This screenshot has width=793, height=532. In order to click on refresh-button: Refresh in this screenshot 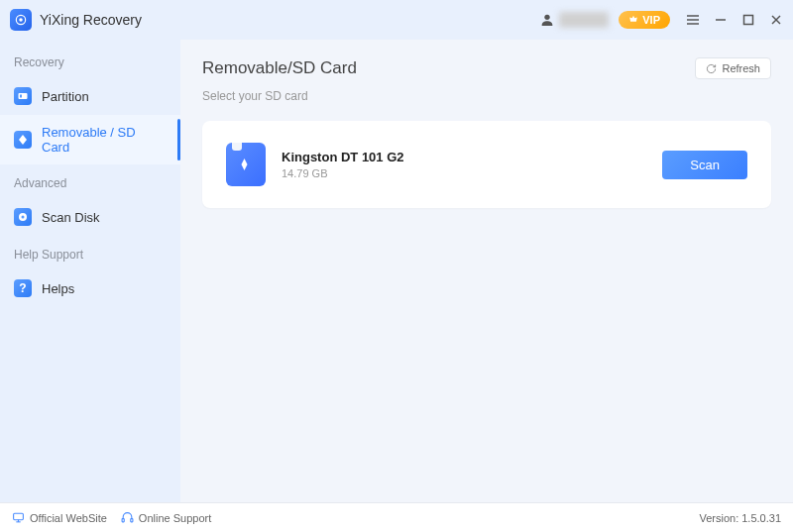, I will do `click(734, 68)`.